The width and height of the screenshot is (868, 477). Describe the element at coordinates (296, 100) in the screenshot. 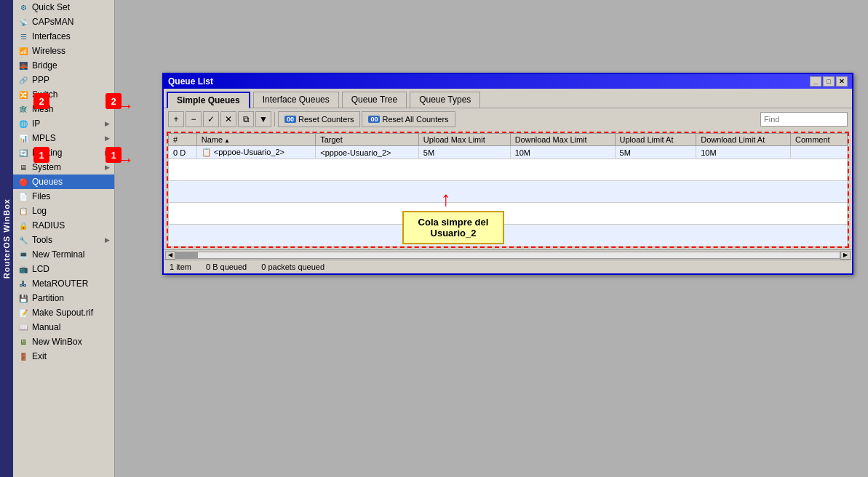

I see `tab-interface-queues: Interface Queues` at that location.